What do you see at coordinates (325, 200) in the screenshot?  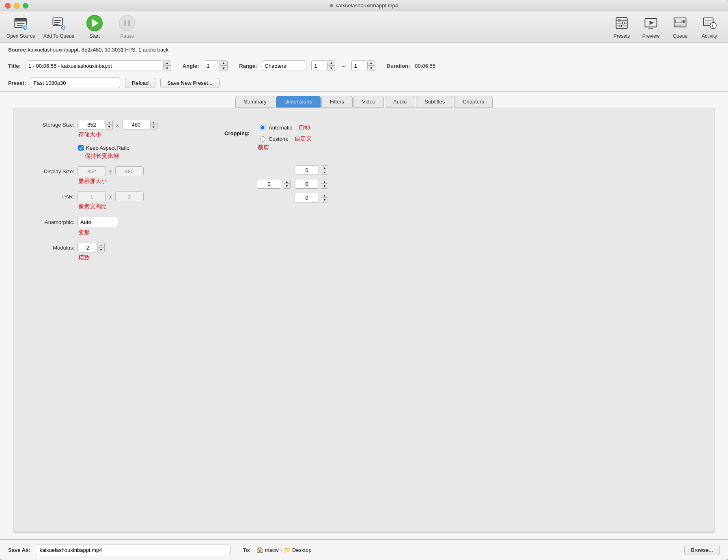 I see `crop-bottom-down: ▼` at bounding box center [325, 200].